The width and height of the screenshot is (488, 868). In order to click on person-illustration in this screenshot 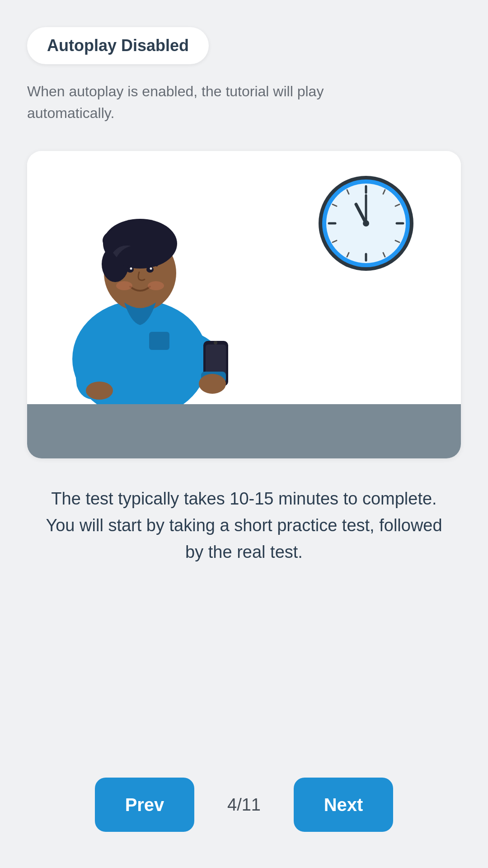, I will do `click(145, 296)`.